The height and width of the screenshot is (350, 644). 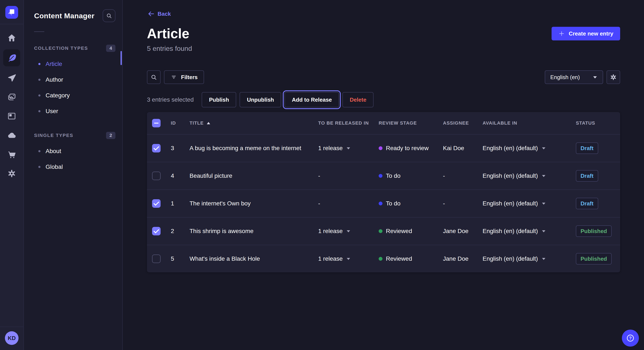 What do you see at coordinates (64, 16) in the screenshot?
I see `subnav-title: Content Manager` at bounding box center [64, 16].